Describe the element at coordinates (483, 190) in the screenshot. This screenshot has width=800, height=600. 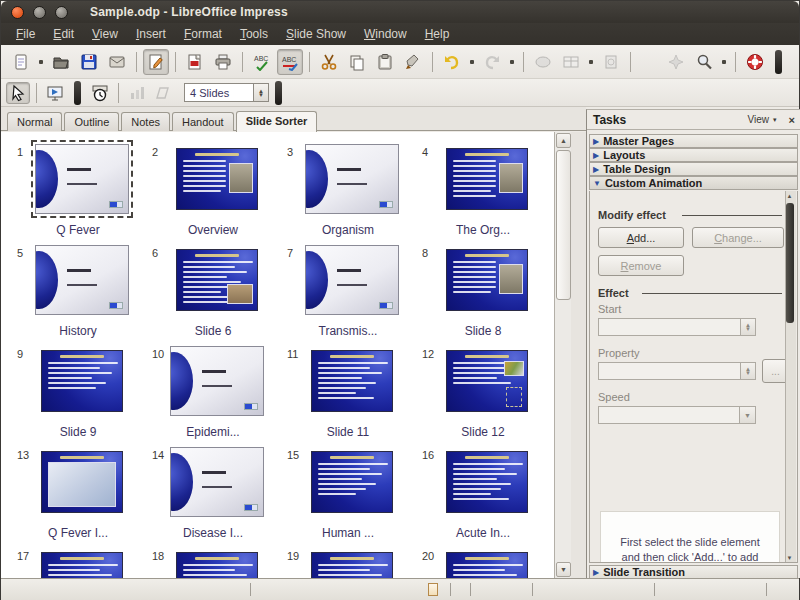
I see `slide-cell-4: 4The Org...` at that location.